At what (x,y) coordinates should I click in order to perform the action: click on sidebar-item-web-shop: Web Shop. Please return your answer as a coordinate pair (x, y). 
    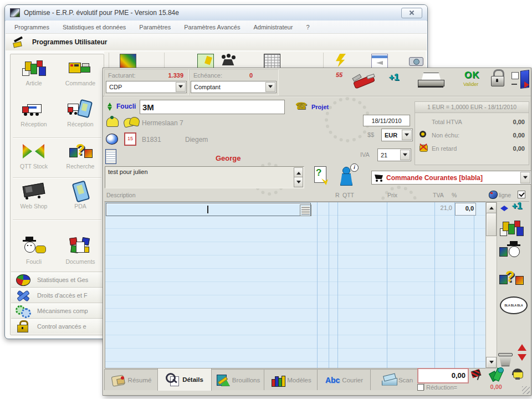
    Looking at the image, I should click on (34, 199).